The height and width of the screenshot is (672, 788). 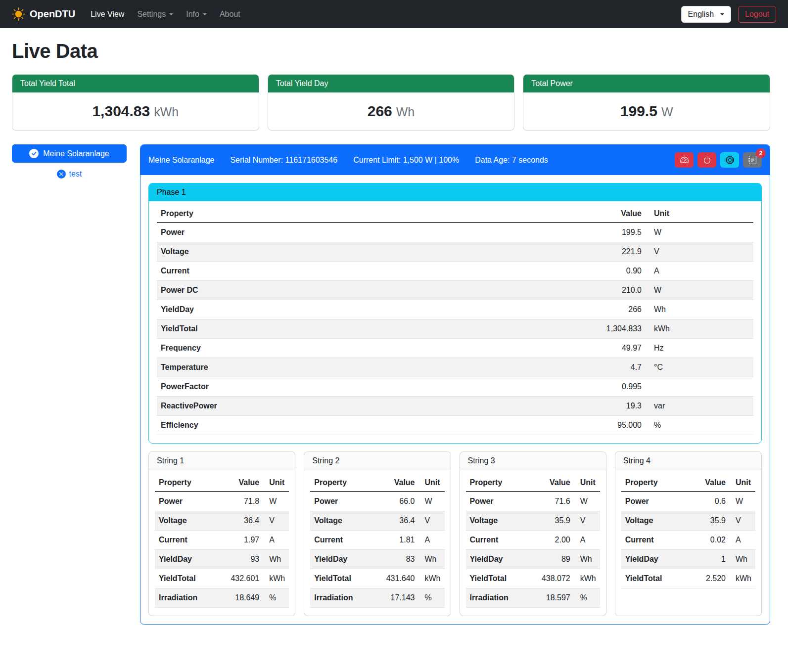 What do you see at coordinates (121, 111) in the screenshot?
I see `summary-card-value: 1,304.83` at bounding box center [121, 111].